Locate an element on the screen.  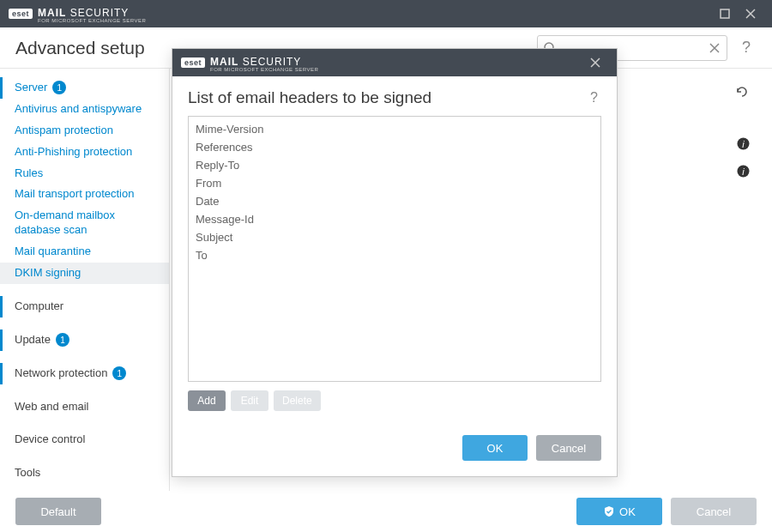
sidebar-item-label: Web and email is located at coordinates (51, 407).